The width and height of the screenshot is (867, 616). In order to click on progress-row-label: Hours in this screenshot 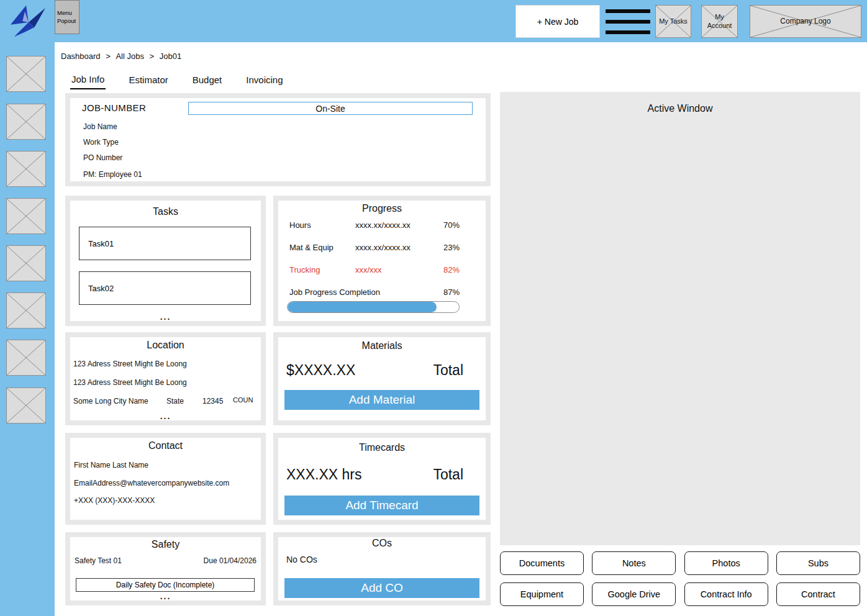, I will do `click(301, 225)`.